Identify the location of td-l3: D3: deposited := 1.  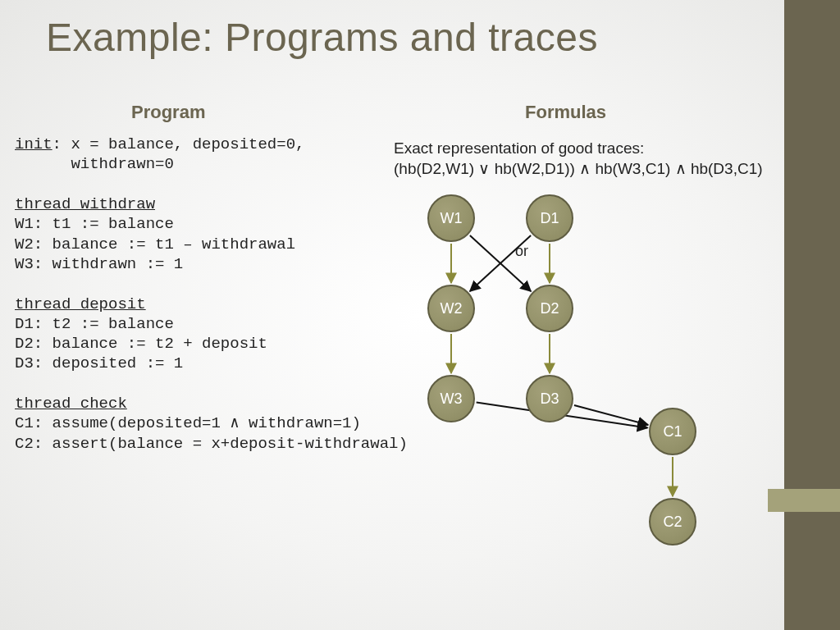
(98, 363).